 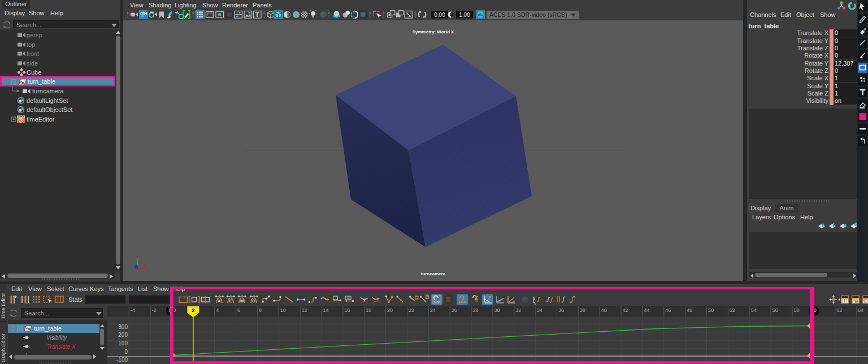 I want to click on svg-text: sRG, so click(x=480, y=15).